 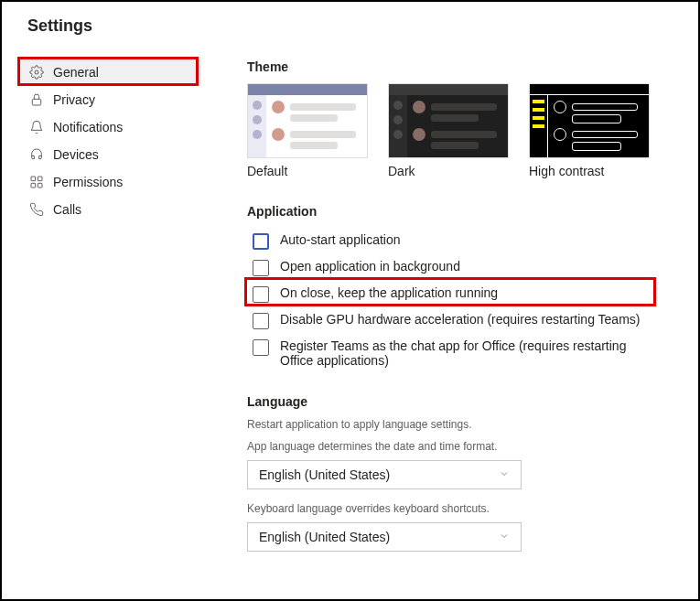 I want to click on phone-icon, so click(x=37, y=209).